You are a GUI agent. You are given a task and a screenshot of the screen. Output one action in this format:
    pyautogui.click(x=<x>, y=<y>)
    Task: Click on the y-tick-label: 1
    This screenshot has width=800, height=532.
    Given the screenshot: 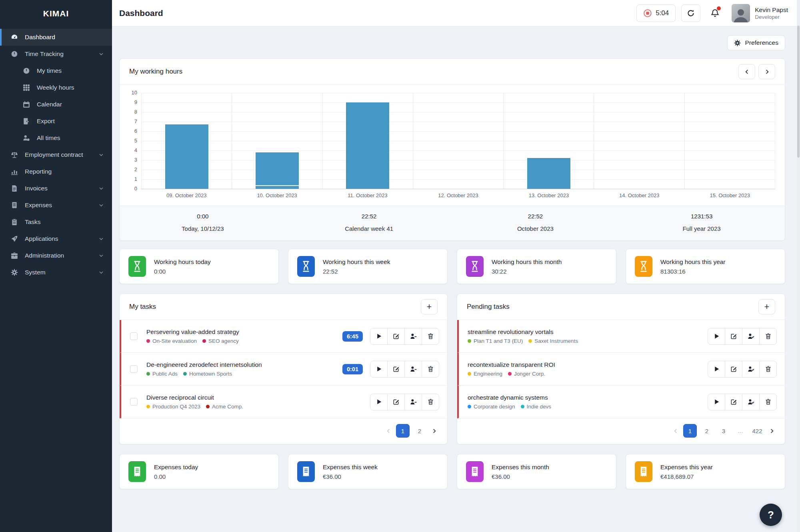 What is the action you would take?
    pyautogui.click(x=136, y=179)
    